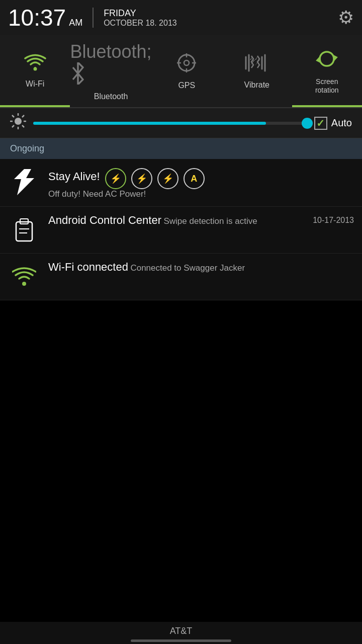 The image size is (362, 644). Describe the element at coordinates (18, 123) in the screenshot. I see `brightness-icon` at that location.